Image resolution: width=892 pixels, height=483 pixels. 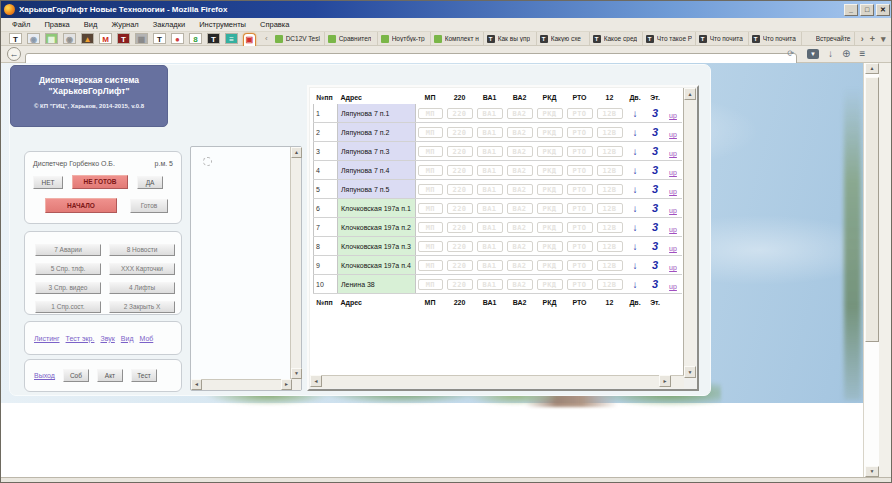 What do you see at coordinates (76, 376) in the screenshot?
I see `session-button: Соб` at bounding box center [76, 376].